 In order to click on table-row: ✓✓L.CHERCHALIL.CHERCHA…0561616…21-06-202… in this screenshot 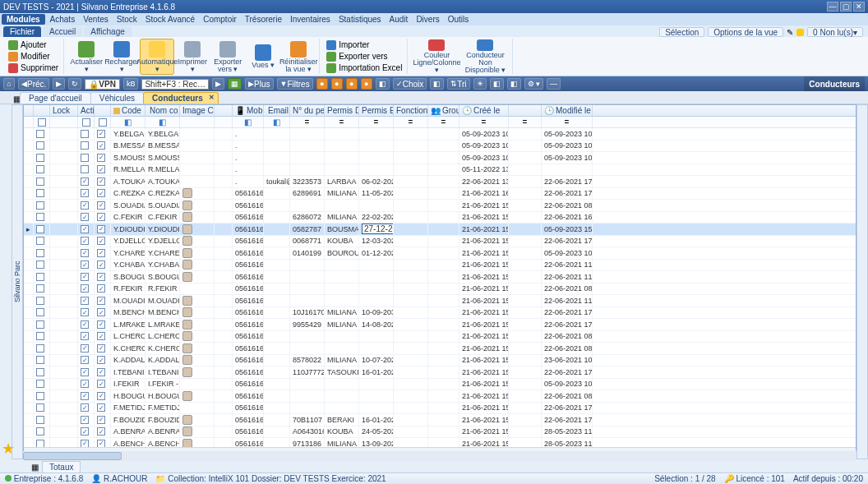, I will do `click(440, 337)`.